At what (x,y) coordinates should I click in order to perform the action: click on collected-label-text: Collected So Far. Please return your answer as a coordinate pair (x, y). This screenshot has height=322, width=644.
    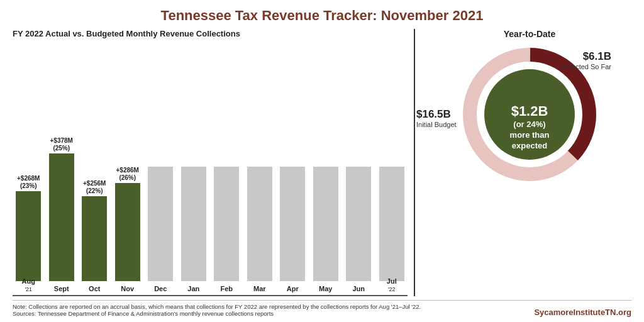
    Looking at the image, I should click on (586, 67).